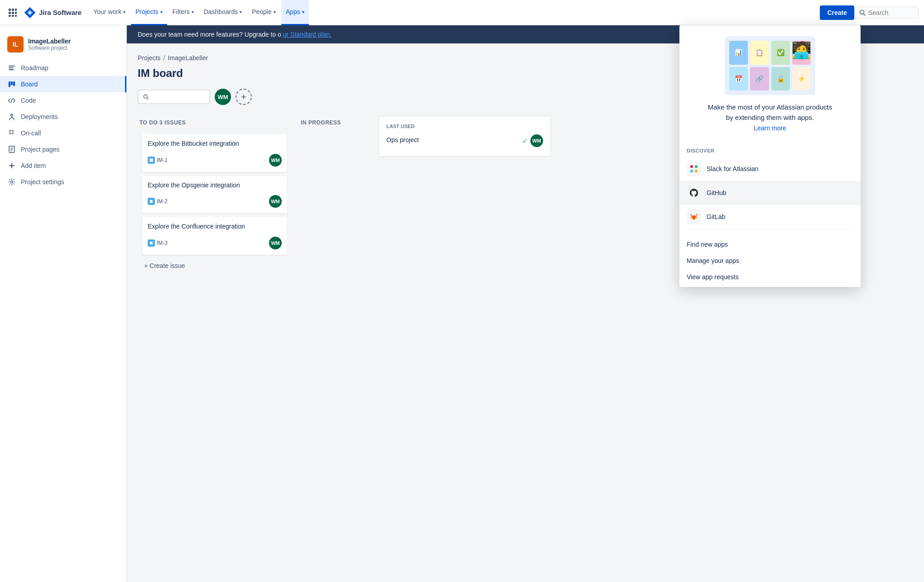  I want to click on add-item-label: Add item, so click(34, 166).